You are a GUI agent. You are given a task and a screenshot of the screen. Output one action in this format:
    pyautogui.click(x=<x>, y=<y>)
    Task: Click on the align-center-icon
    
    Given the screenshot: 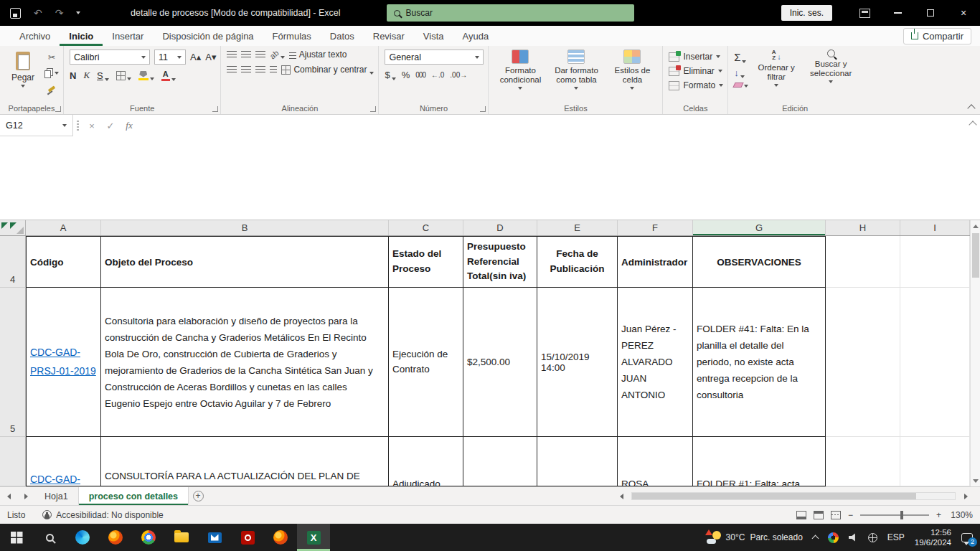 What is the action you would take?
    pyautogui.click(x=246, y=70)
    